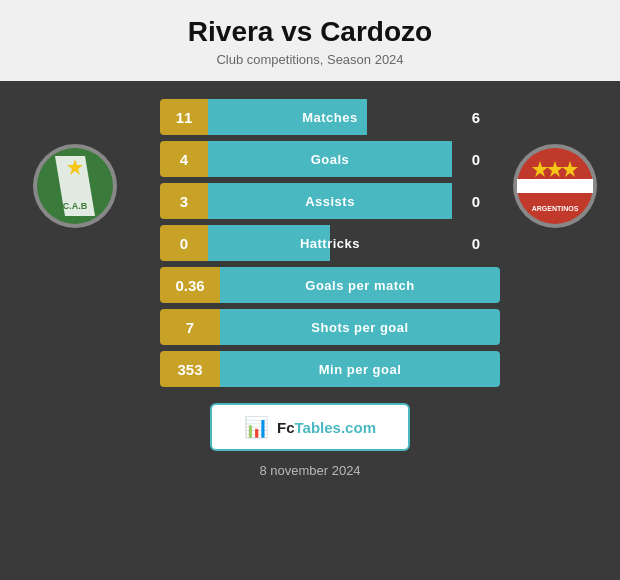 The image size is (620, 580). Describe the element at coordinates (190, 369) in the screenshot. I see `stat-left-min-per-goal: 353` at that location.